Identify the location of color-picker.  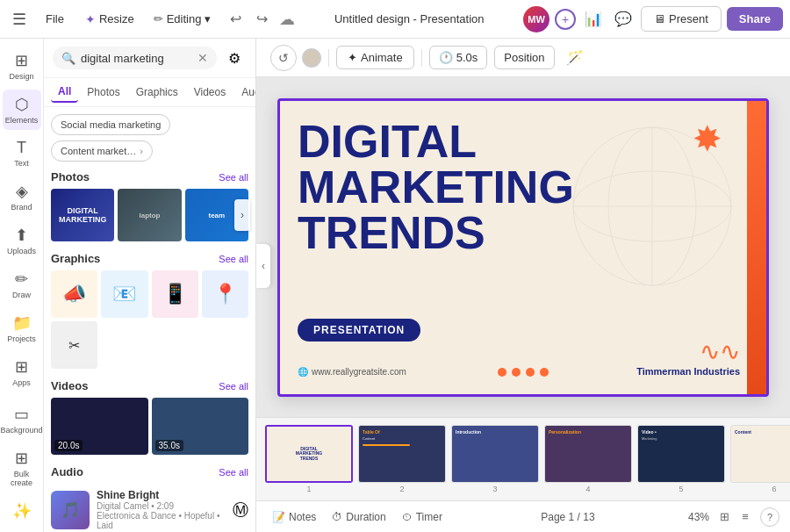
(312, 58).